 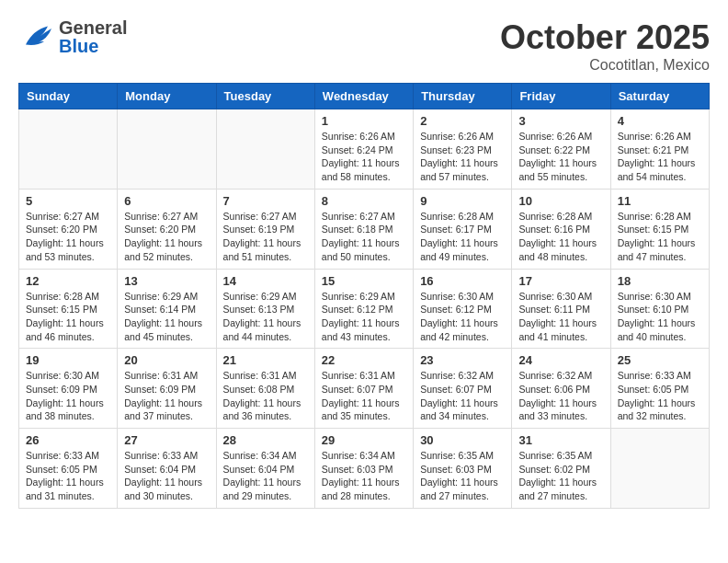 What do you see at coordinates (364, 316) in the screenshot?
I see `day-info: Sunrise: 6:29 AM Sunset: 6:12 PM Dayligh…` at bounding box center [364, 316].